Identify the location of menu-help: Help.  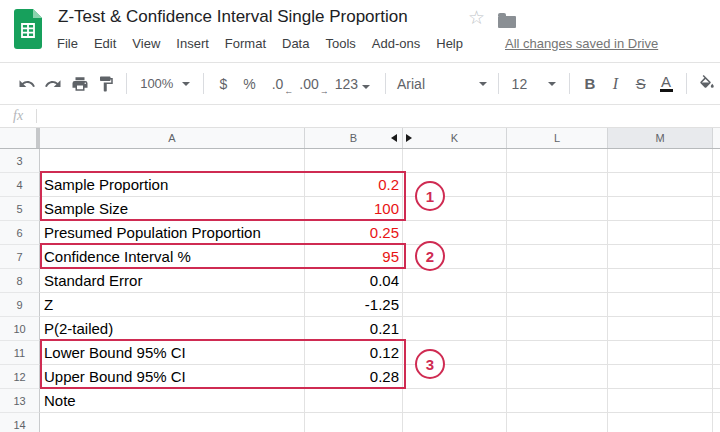
(450, 44).